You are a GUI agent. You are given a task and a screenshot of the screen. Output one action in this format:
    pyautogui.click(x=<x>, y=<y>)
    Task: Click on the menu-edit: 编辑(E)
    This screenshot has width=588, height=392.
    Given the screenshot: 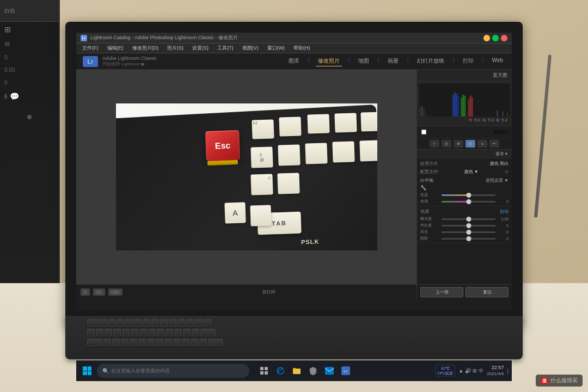 What is the action you would take?
    pyautogui.click(x=115, y=48)
    